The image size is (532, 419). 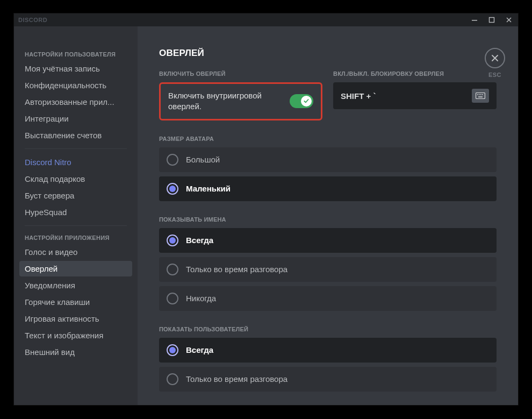 What do you see at coordinates (241, 74) in the screenshot?
I see `enable-overlay-label: ВКЛЮЧИТЬ ОВЕРЛЕЙ` at bounding box center [241, 74].